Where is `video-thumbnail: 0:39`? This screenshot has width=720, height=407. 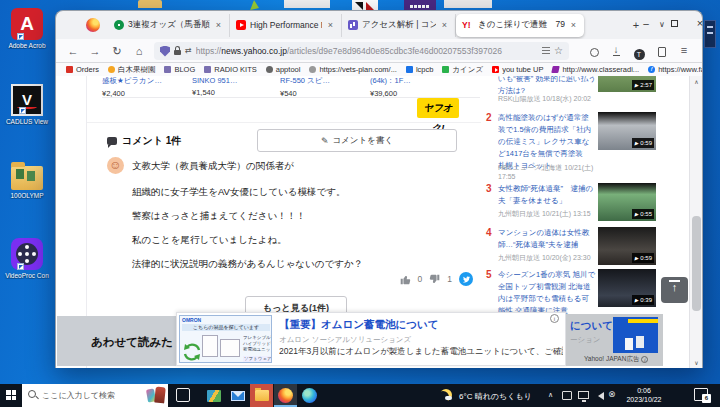
video-thumbnail: 0:39 is located at coordinates (627, 288).